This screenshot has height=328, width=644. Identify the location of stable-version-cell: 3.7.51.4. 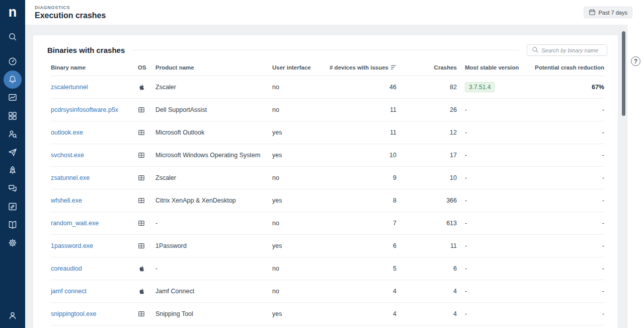
(494, 87).